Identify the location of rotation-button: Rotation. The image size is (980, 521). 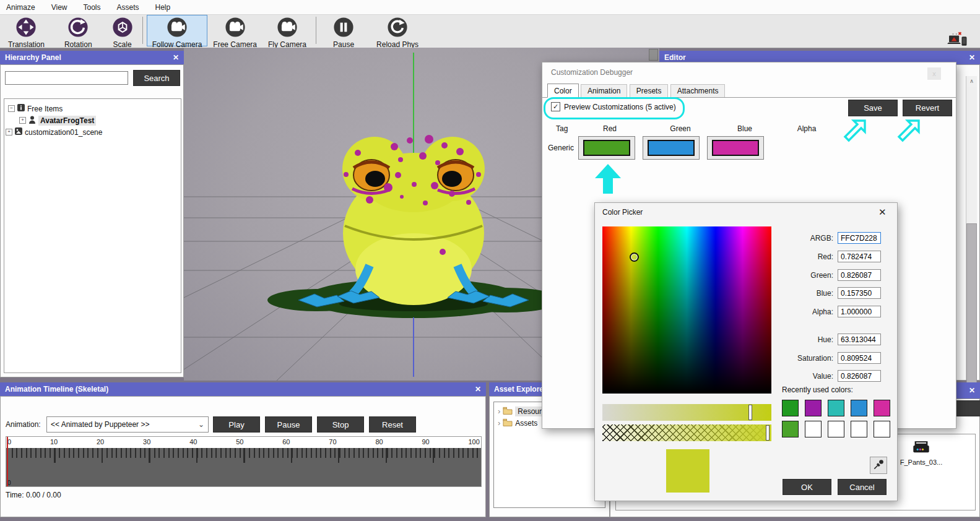
(78, 31).